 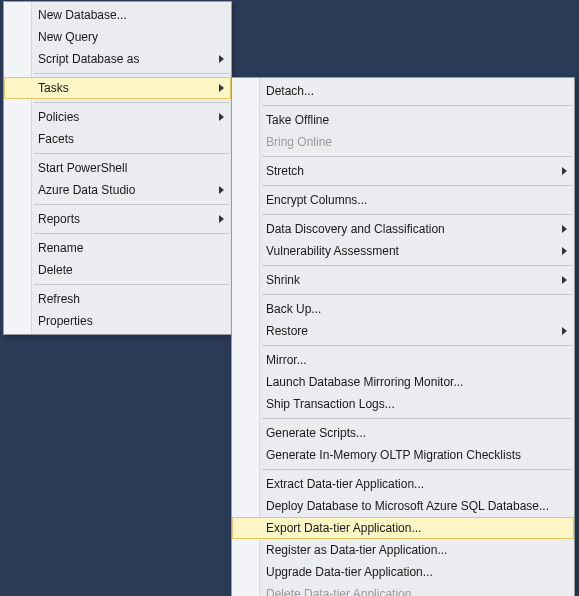 I want to click on menu-item-label: Restore, so click(x=410, y=331).